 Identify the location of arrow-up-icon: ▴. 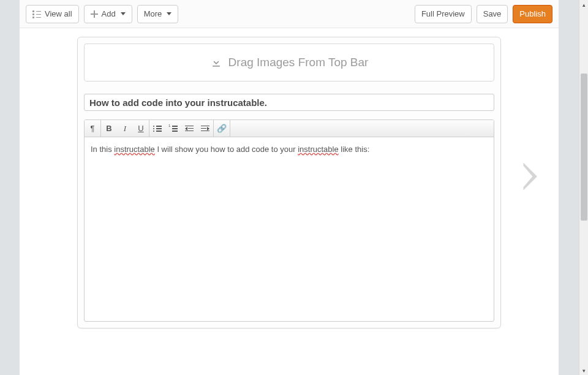
(584, 5).